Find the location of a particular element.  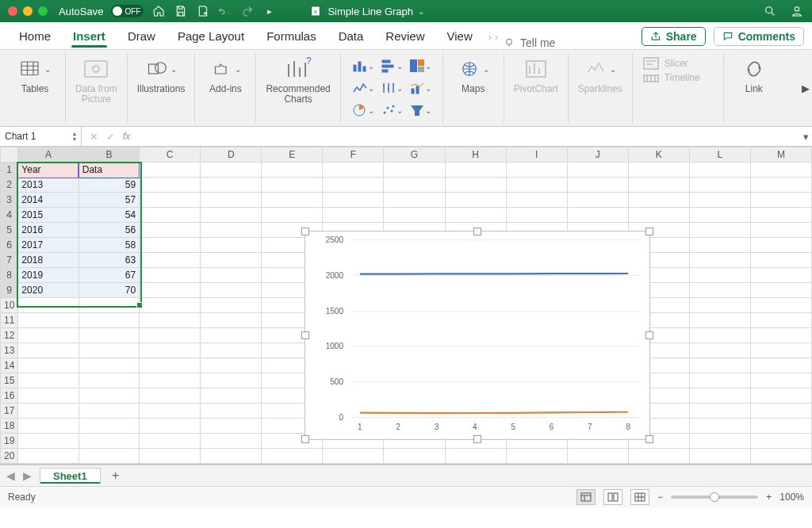

save-as-icon is located at coordinates (203, 11).